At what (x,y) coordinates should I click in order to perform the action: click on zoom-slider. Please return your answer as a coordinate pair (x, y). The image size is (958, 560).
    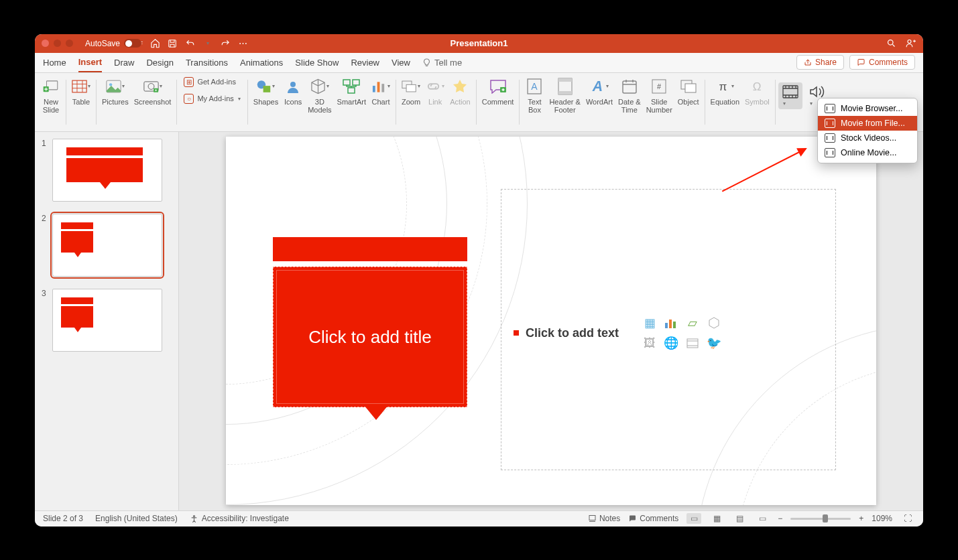
    Looking at the image, I should click on (821, 518).